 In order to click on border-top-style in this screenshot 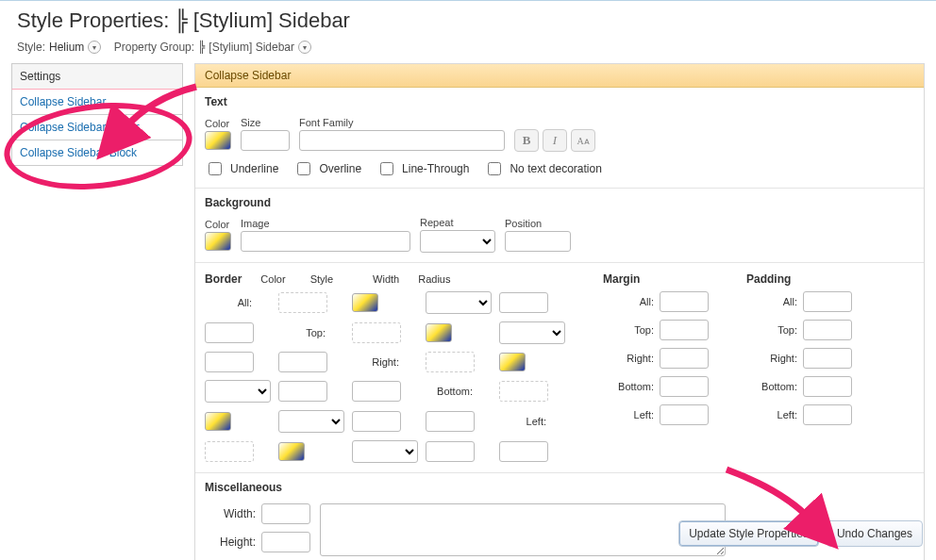, I will do `click(532, 333)`.